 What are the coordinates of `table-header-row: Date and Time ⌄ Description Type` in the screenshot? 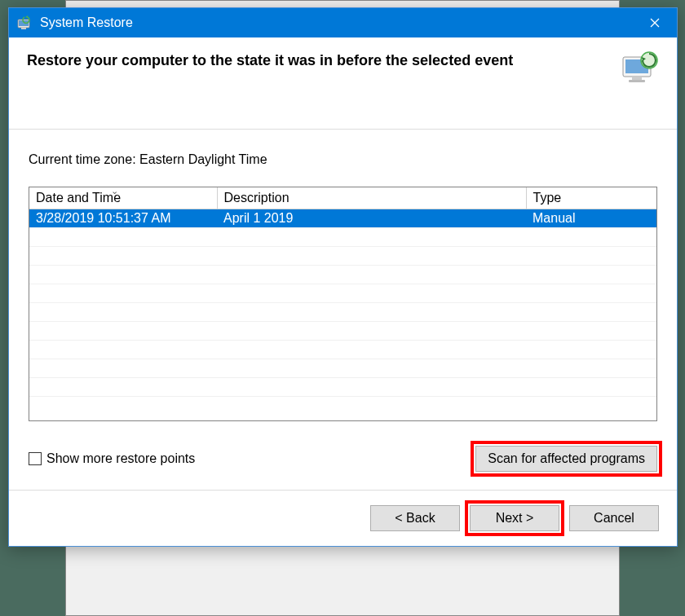 It's located at (342, 199).